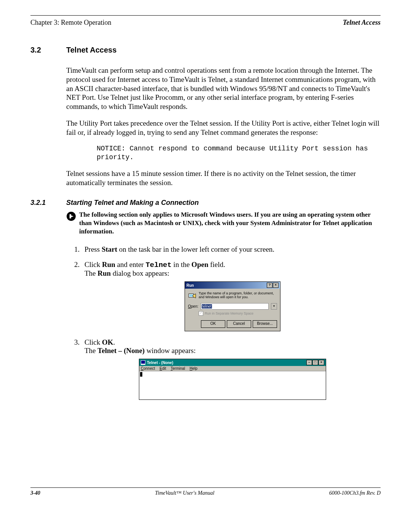  What do you see at coordinates (233, 385) in the screenshot?
I see `telnet-terminal-area` at bounding box center [233, 385].